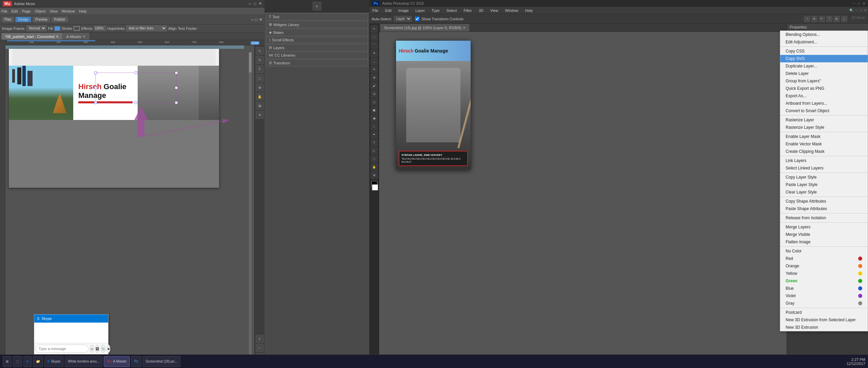 The image size is (868, 368). I want to click on ctx-color-gray: Gray, so click(824, 303).